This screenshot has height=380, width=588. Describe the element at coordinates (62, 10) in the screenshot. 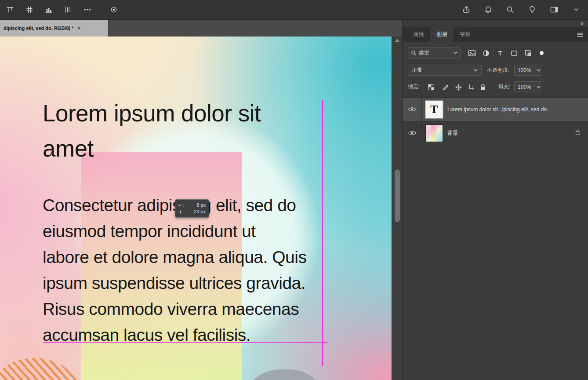

I see `toolbar-left-group` at that location.